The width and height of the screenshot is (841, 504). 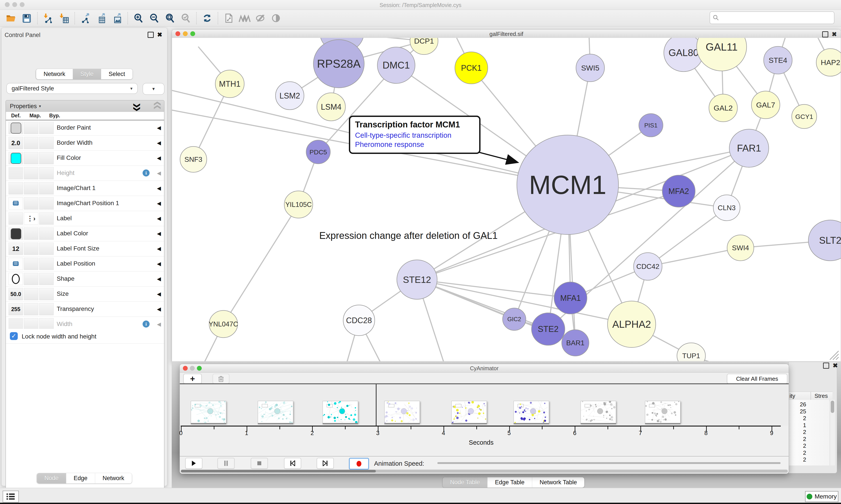 I want to click on annotation-link: Pheromone response, so click(x=415, y=145).